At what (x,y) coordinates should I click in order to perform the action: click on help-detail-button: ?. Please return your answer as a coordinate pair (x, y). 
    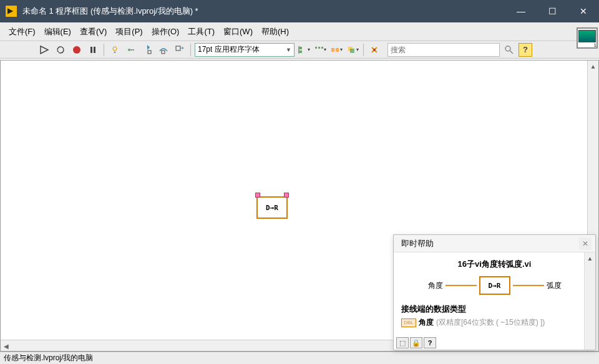
    Looking at the image, I should click on (430, 343).